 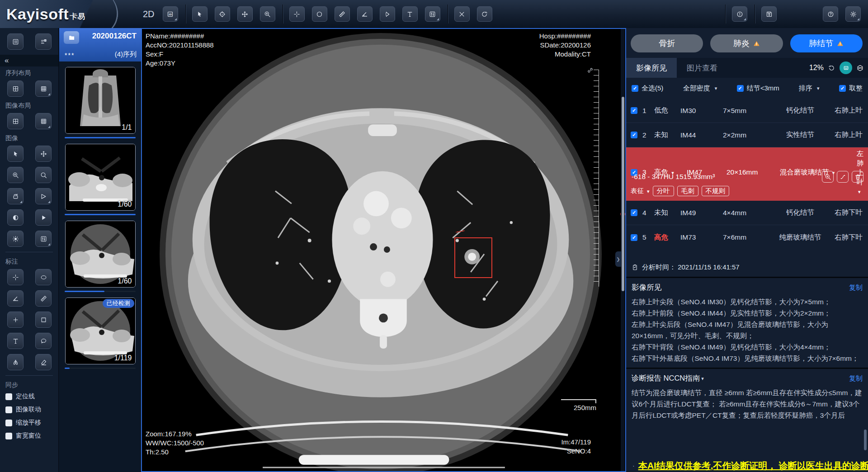 What do you see at coordinates (15, 362) in the screenshot?
I see `lung-segment-button` at bounding box center [15, 362].